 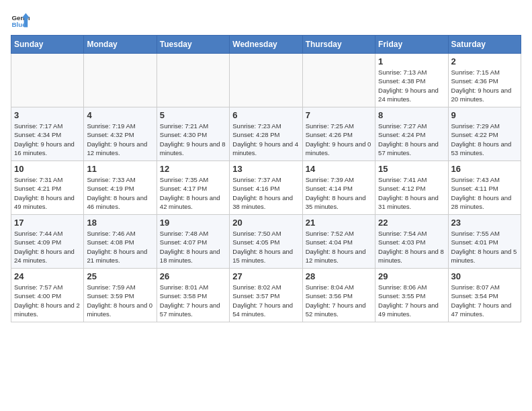 What do you see at coordinates (485, 277) in the screenshot?
I see `day-number: 30` at bounding box center [485, 277].